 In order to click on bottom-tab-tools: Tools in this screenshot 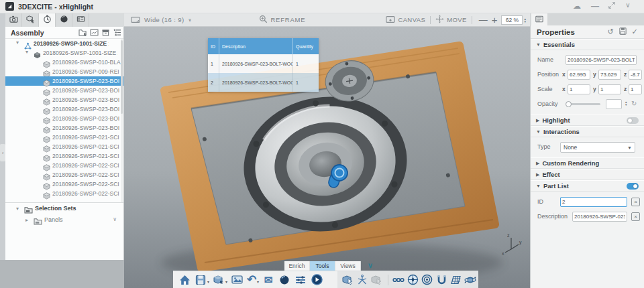, I will do `click(323, 266)`.